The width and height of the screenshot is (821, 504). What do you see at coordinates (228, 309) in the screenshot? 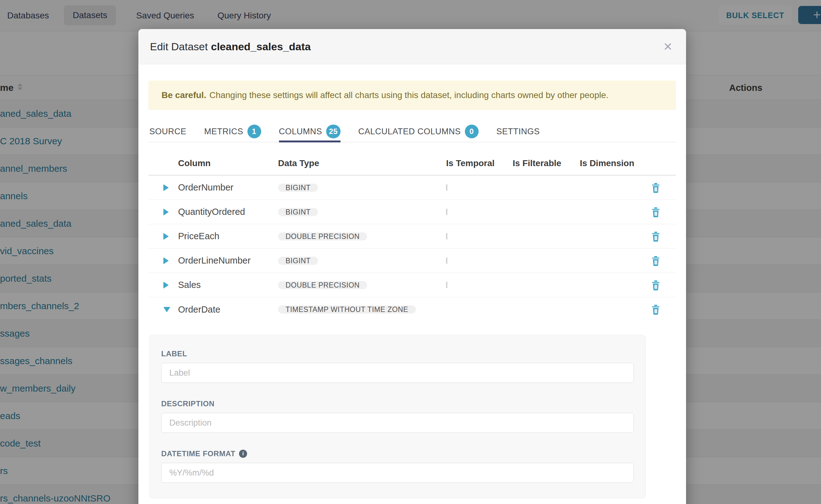
I see `column-name: OrderDate` at bounding box center [228, 309].